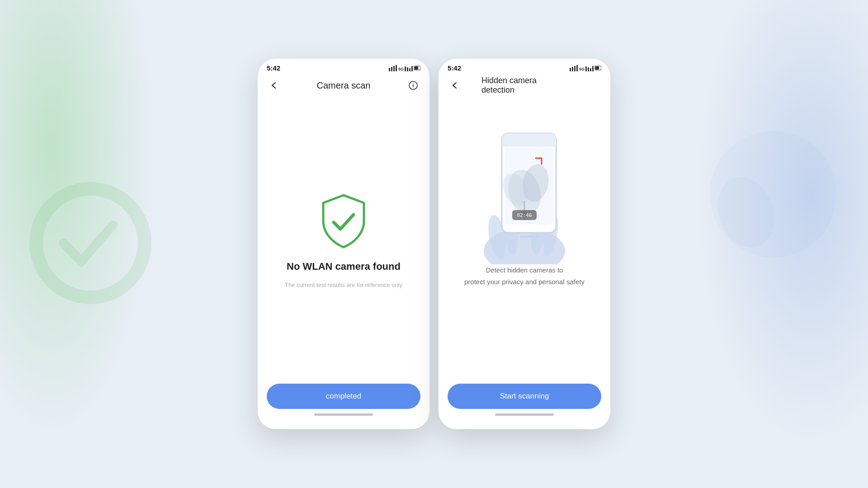 The image size is (868, 488). I want to click on status-icons-1: 5G, so click(405, 68).